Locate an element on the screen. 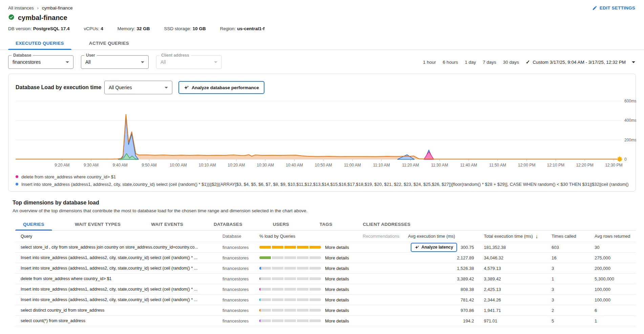 Image resolution: width=644 pixels, height=334 pixels. x-axis-tick-label: 12:00 PM is located at coordinates (527, 165).